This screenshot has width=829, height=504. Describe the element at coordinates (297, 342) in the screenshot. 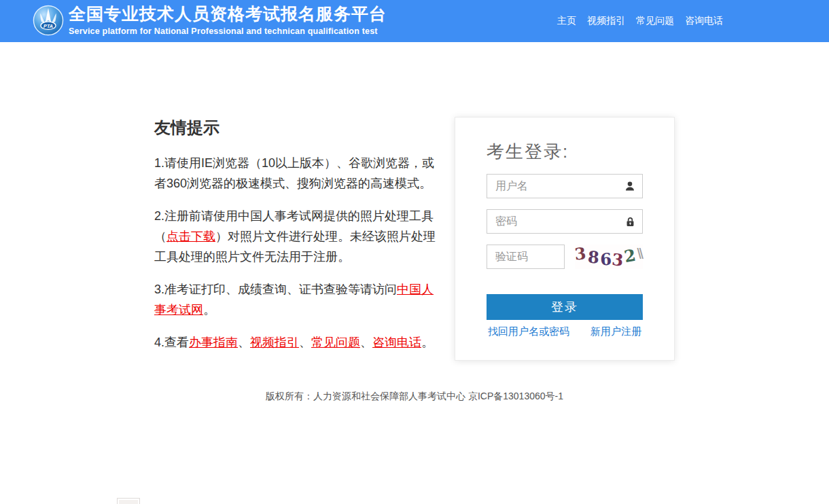

I see `tip-item: 4.查看办事指南、视频指引、常见问题、咨询电话。` at that location.